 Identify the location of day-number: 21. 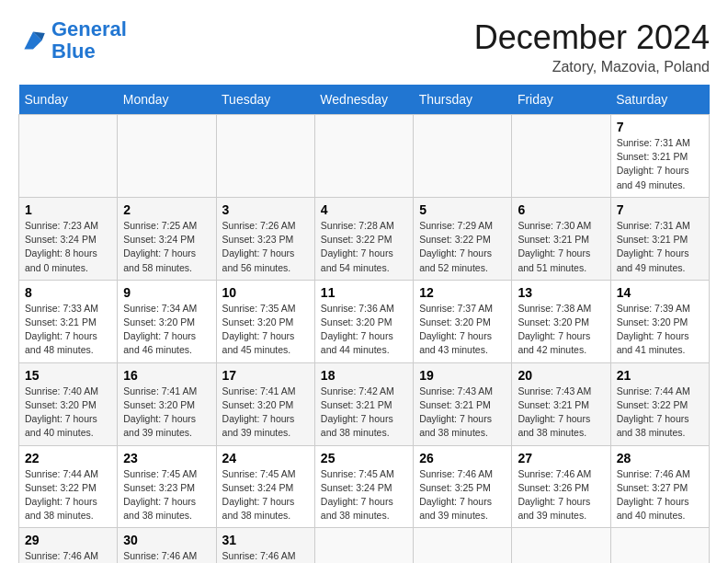
(660, 375).